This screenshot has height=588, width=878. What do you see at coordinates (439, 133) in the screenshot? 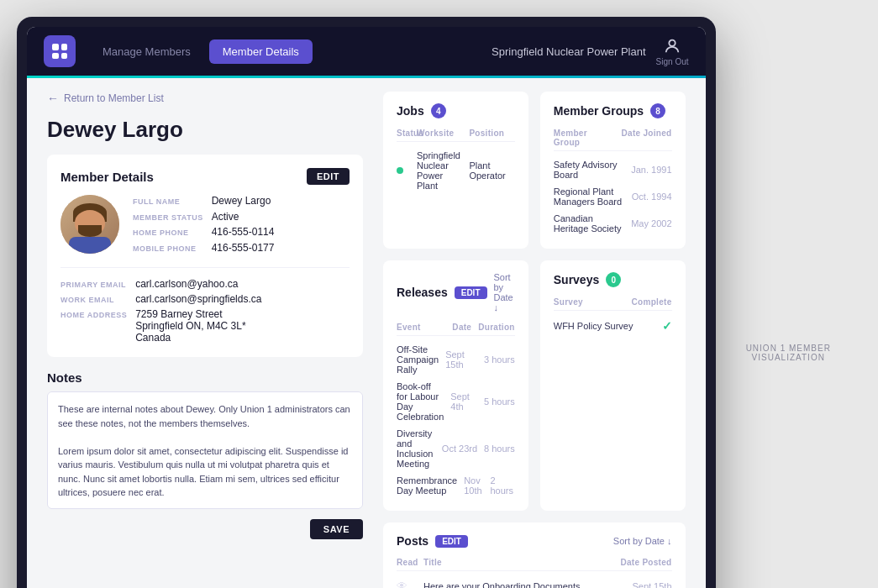
I see `jobs-col-worksite: Worksite` at bounding box center [439, 133].